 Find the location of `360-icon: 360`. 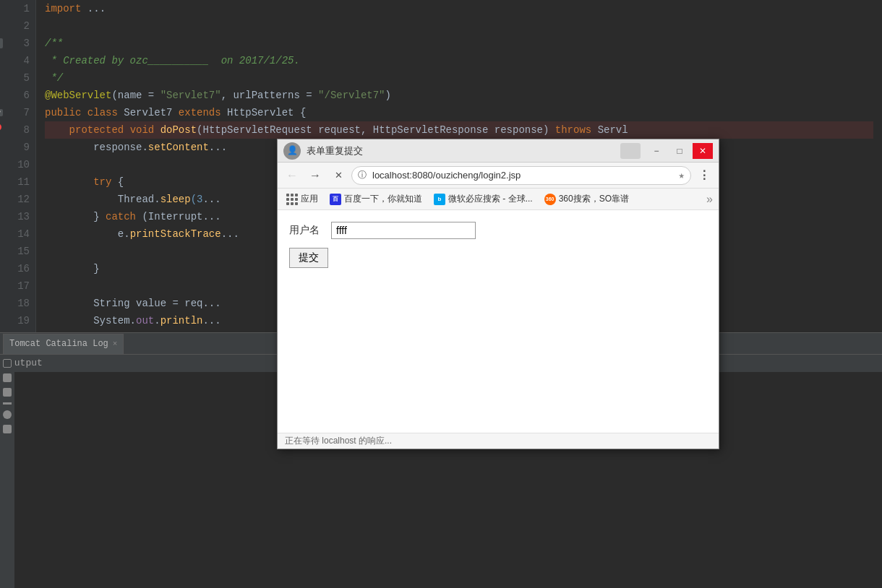

360-icon: 360 is located at coordinates (550, 199).